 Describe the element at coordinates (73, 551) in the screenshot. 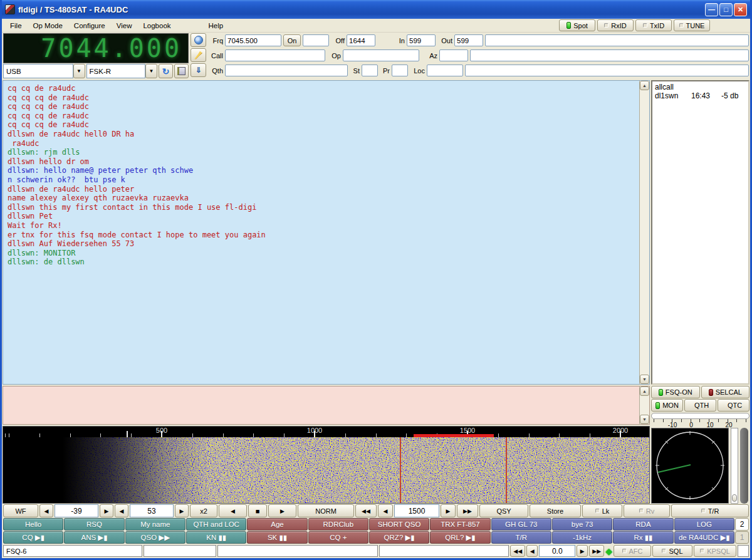

I see `modem-status: FSQ-6` at that location.